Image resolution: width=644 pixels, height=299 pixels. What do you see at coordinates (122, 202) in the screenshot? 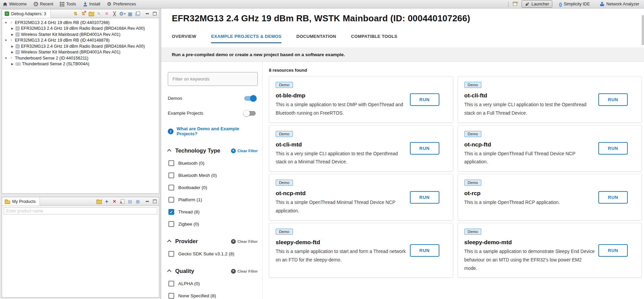
I see `remove-all-icon` at bounding box center [122, 202].